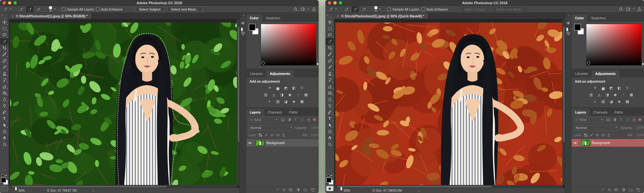 Image resolution: width=644 pixels, height=193 pixels. What do you see at coordinates (10, 3) in the screenshot?
I see `minimize-window-button` at bounding box center [10, 3].